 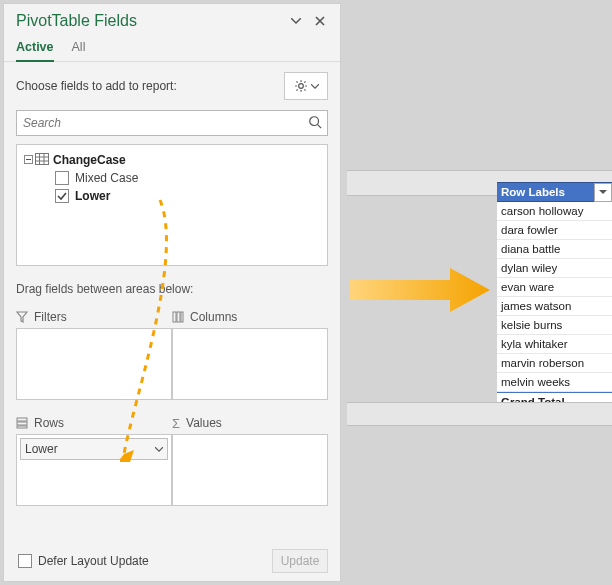 What do you see at coordinates (49, 423) in the screenshot?
I see `rows-label: Rows` at bounding box center [49, 423].